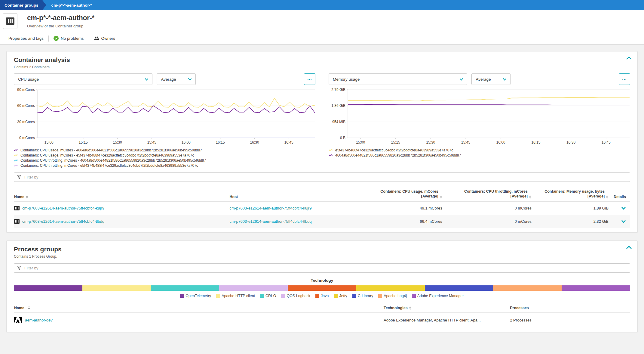 The width and height of the screenshot is (644, 354). What do you see at coordinates (165, 150) in the screenshot?
I see `chart-legend-item: Containers: CPU usage, mCores - 4604a8d5…` at bounding box center [165, 150].